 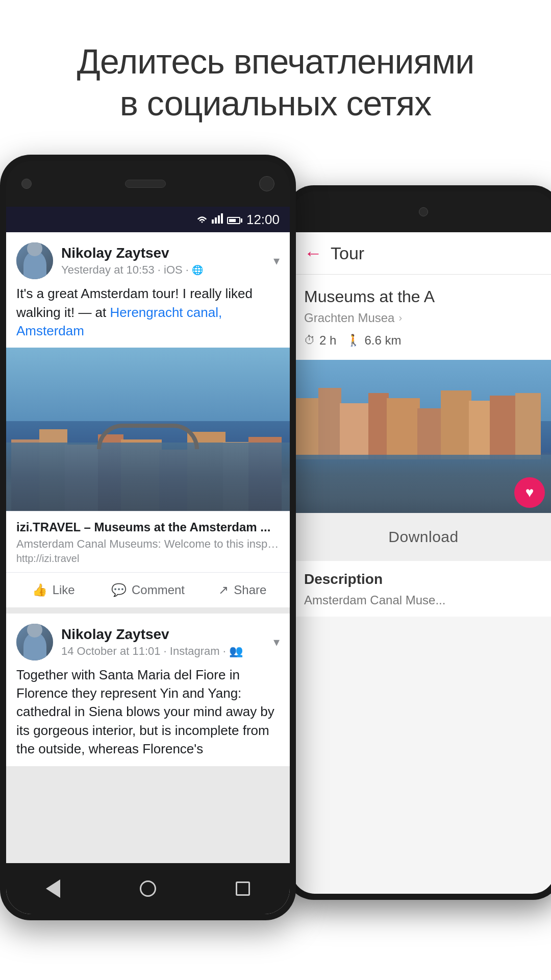 What do you see at coordinates (423, 579) in the screenshot?
I see `description-title: Description` at bounding box center [423, 579].